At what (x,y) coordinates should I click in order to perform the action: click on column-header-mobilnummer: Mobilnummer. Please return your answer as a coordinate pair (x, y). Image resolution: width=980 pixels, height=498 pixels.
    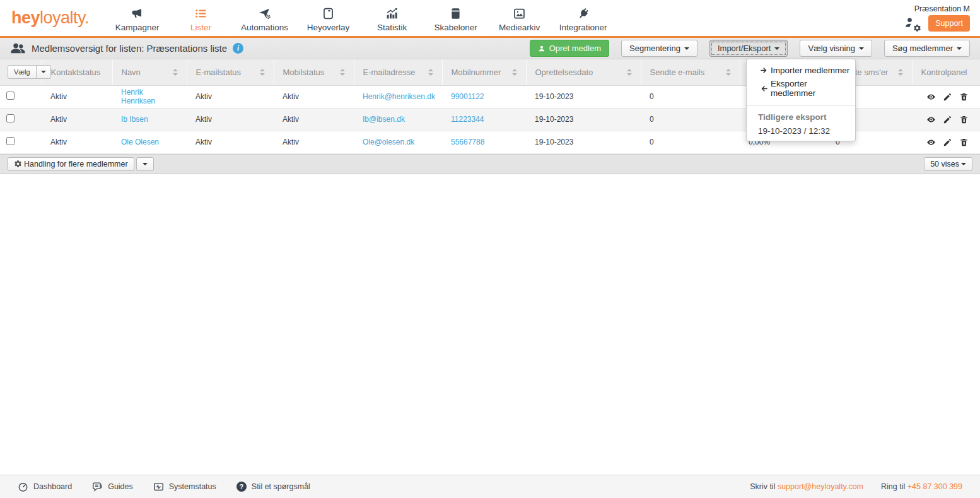
    Looking at the image, I should click on (484, 72).